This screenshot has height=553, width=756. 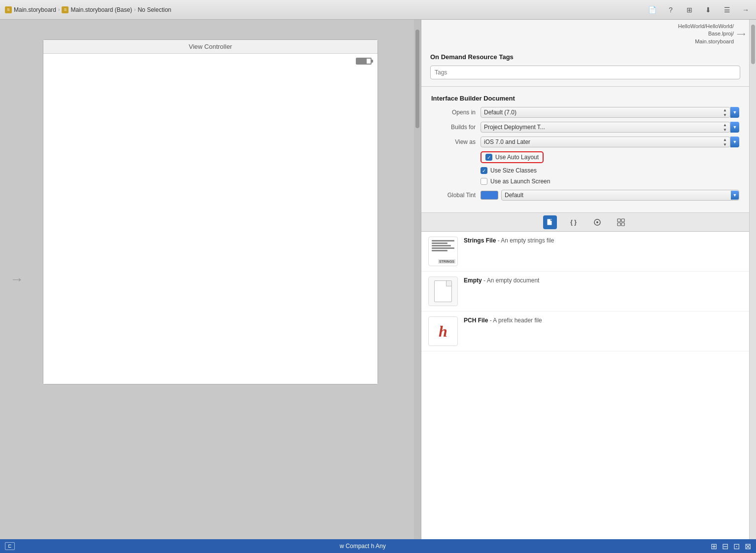 I want to click on breadcrumb: S Main.storyboard › S Main.storyboard (B…, so click(x=88, y=10).